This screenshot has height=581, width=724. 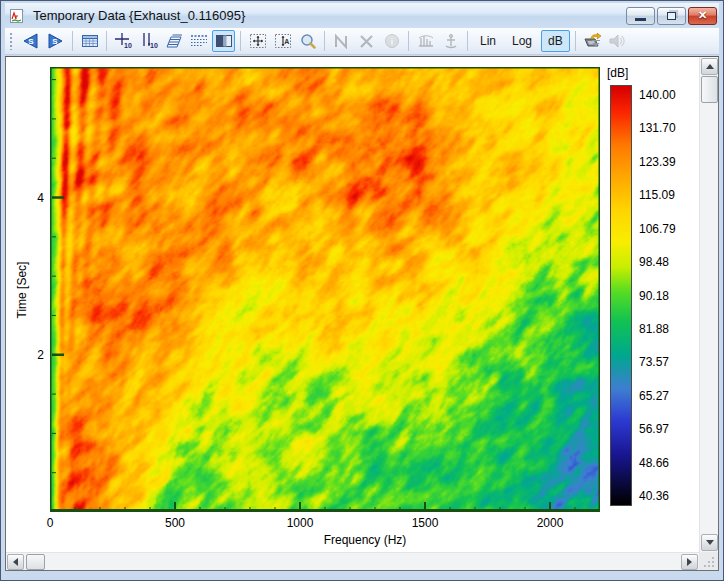 What do you see at coordinates (175, 523) in the screenshot?
I see `x-tick-label: 500` at bounding box center [175, 523].